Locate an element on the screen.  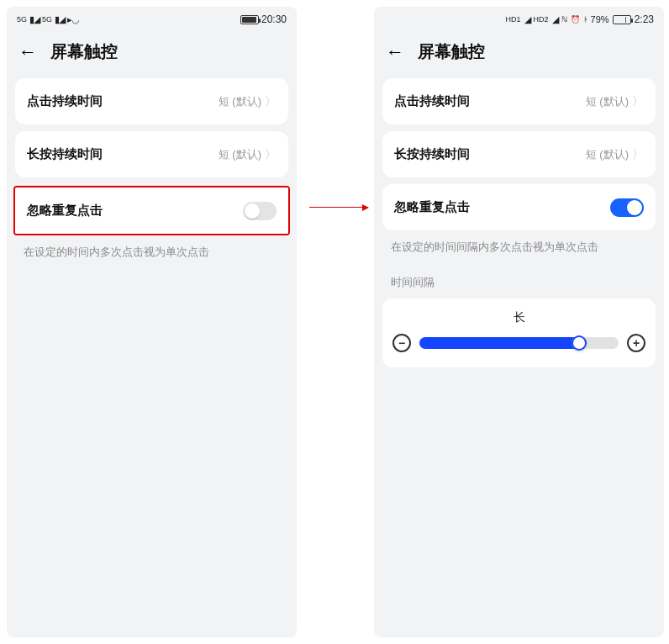
wifi-icon: ▸◡ is located at coordinates (73, 20).